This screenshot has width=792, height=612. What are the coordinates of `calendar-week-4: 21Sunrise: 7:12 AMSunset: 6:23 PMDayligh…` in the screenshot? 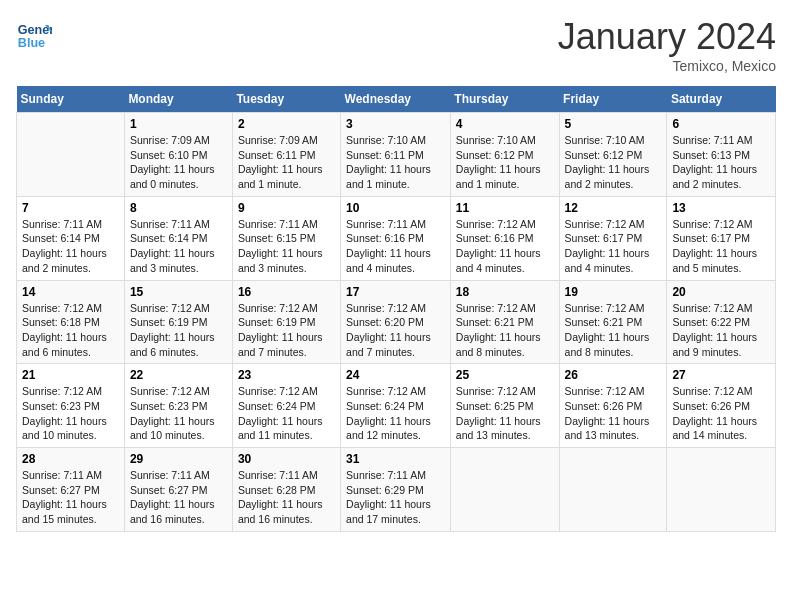 It's located at (396, 406).